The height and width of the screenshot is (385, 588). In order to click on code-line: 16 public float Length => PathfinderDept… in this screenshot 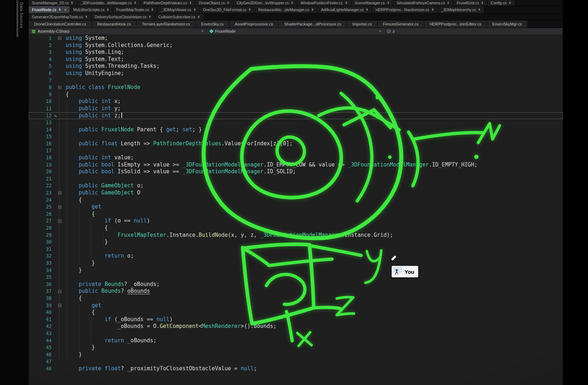, I will do `click(296, 144)`.